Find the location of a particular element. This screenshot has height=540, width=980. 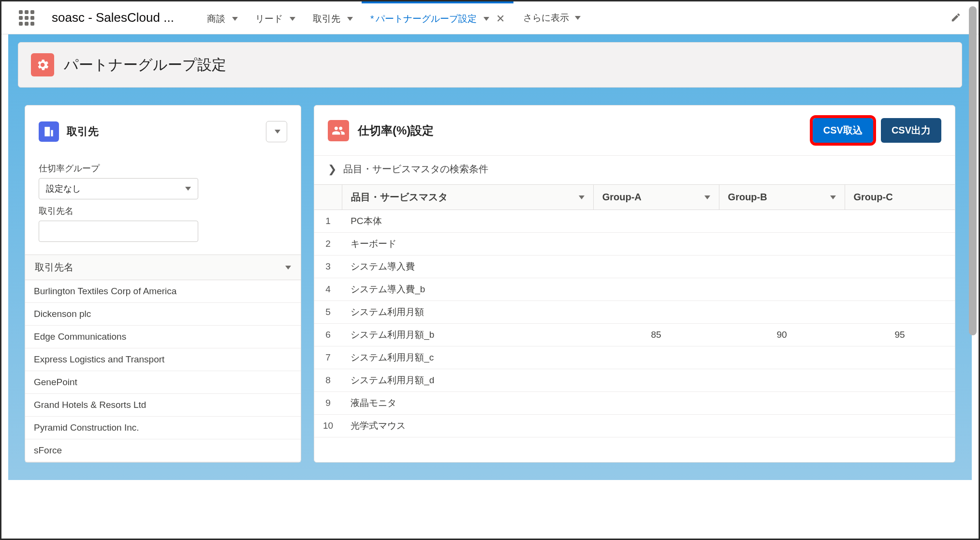

group-a-cell: 85 is located at coordinates (656, 335).